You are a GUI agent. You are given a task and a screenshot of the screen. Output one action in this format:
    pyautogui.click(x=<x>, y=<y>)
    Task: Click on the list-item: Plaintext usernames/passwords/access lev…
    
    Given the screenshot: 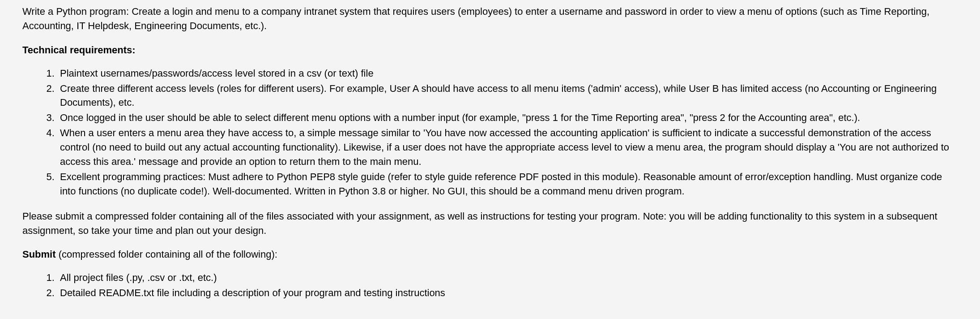 What is the action you would take?
    pyautogui.click(x=507, y=73)
    